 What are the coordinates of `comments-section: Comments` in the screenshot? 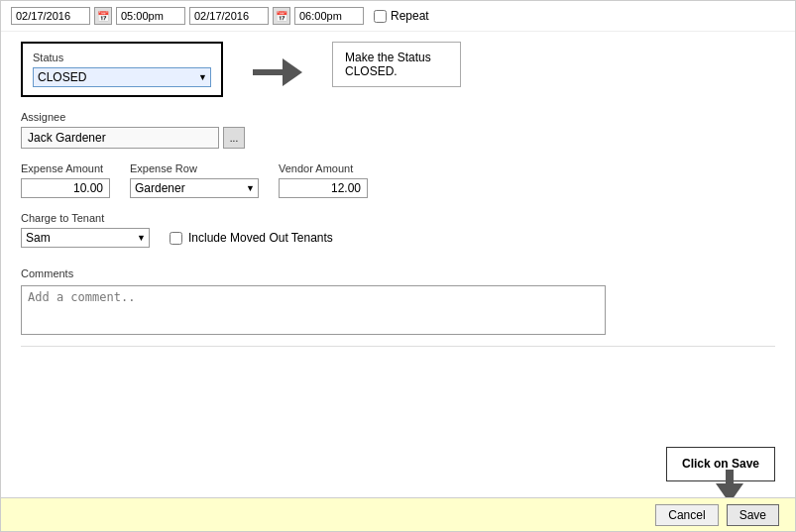 It's located at (398, 303).